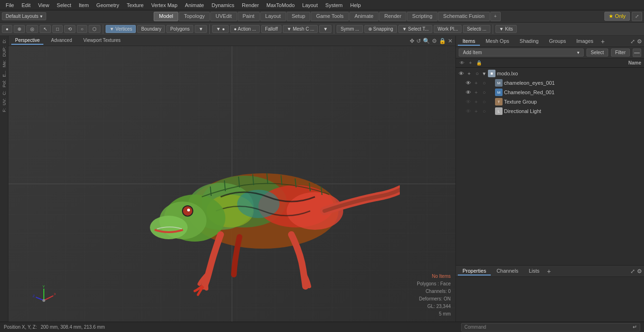 This screenshot has width=644, height=332. Describe the element at coordinates (330, 16) in the screenshot. I see `tab-game-tools: Game Tools` at that location.